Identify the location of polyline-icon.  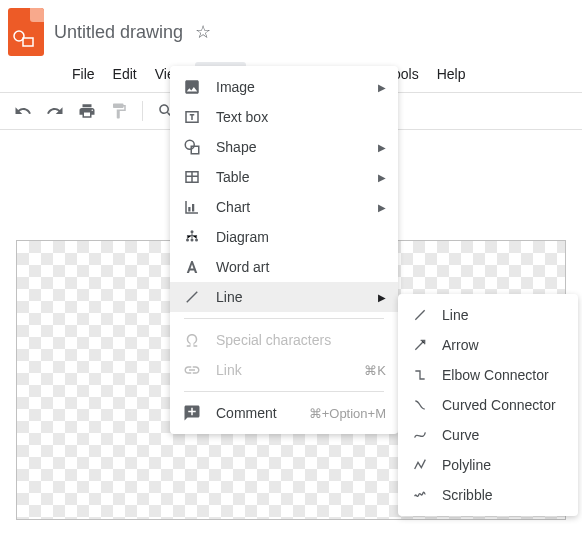
(420, 465).